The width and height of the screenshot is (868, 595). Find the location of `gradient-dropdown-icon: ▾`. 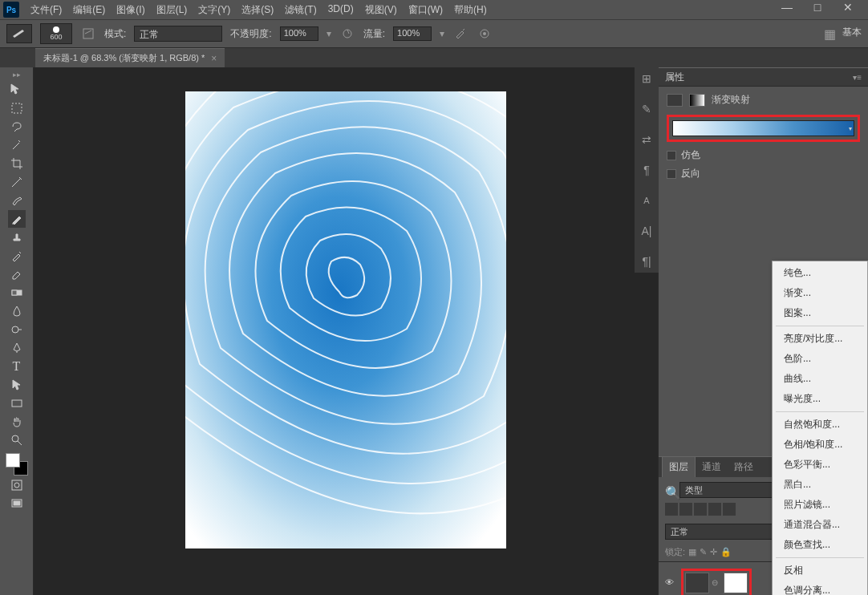

gradient-dropdown-icon: ▾ is located at coordinates (850, 128).